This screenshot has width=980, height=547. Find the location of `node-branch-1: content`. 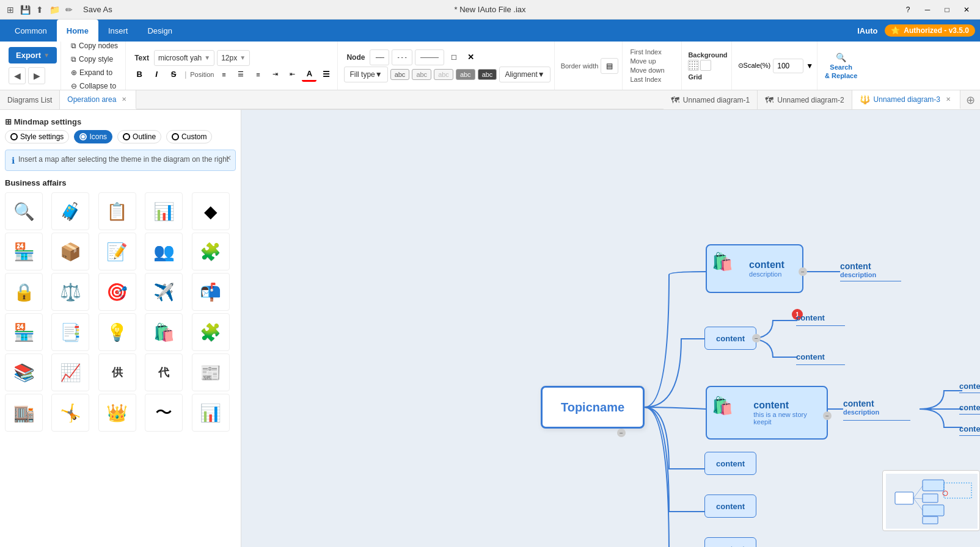

node-branch-1: content is located at coordinates (970, 386).